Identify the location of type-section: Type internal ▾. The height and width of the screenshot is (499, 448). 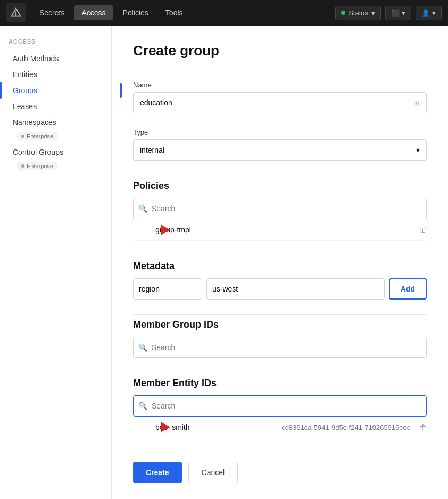
(280, 145).